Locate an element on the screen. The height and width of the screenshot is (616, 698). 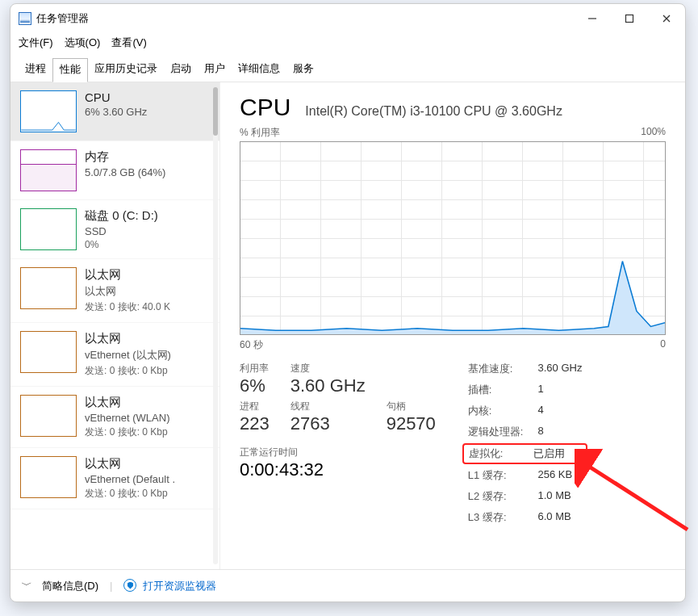
cores-key: 内核: is located at coordinates (495, 411).